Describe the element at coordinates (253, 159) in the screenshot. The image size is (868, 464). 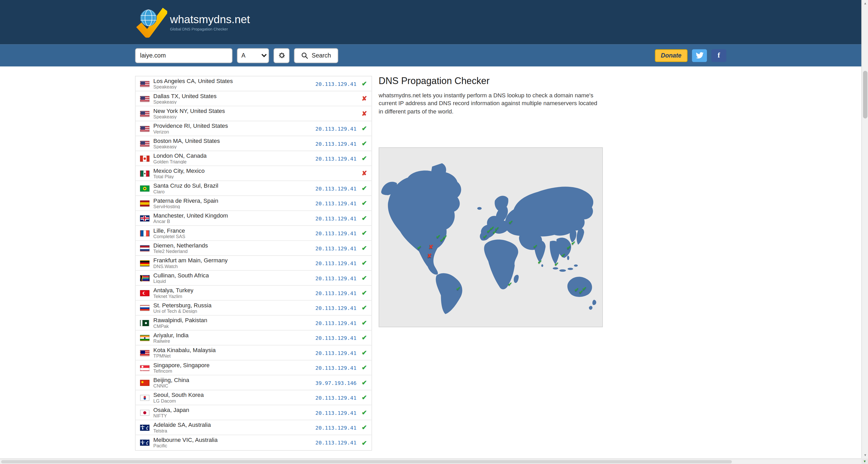
I see `result-row: London ON, Canada Golden Triangle 20.113…` at that location.